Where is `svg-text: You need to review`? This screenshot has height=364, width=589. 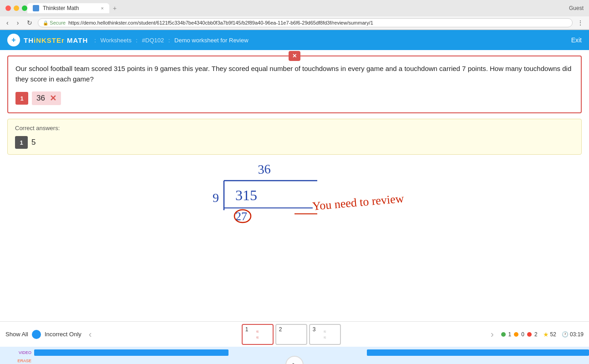
svg-text: You need to review is located at coordinates (358, 202).